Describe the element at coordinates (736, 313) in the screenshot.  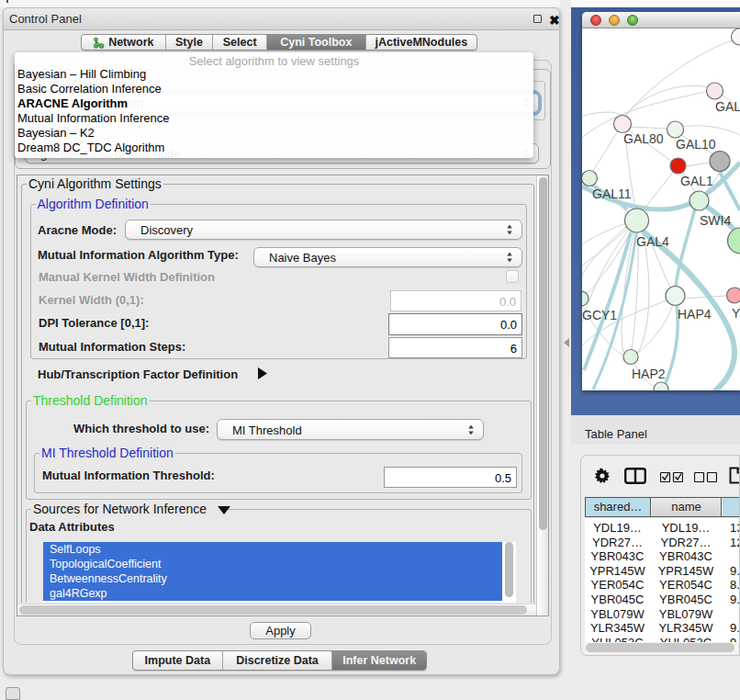
I see `svg-text: Y` at that location.